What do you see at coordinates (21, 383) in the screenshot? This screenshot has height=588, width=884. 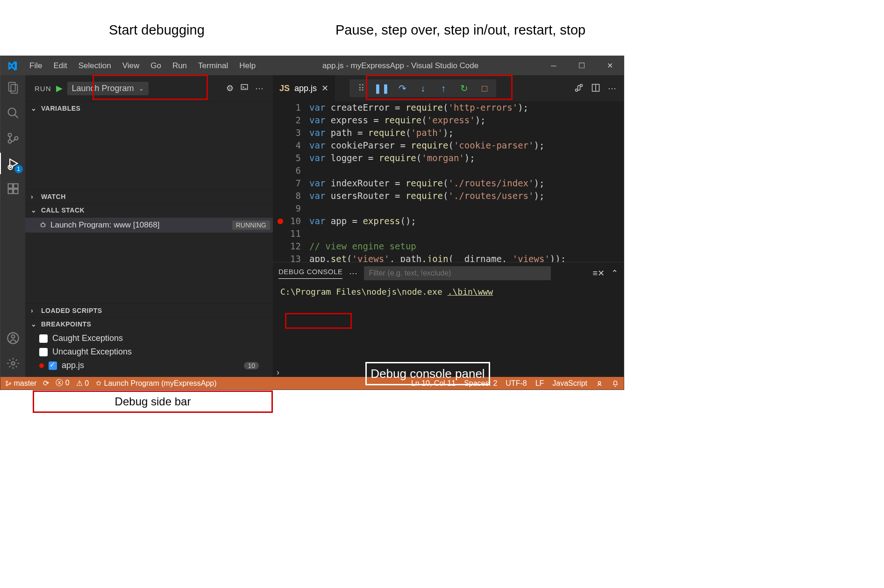 I see `branch-indicator: master` at bounding box center [21, 383].